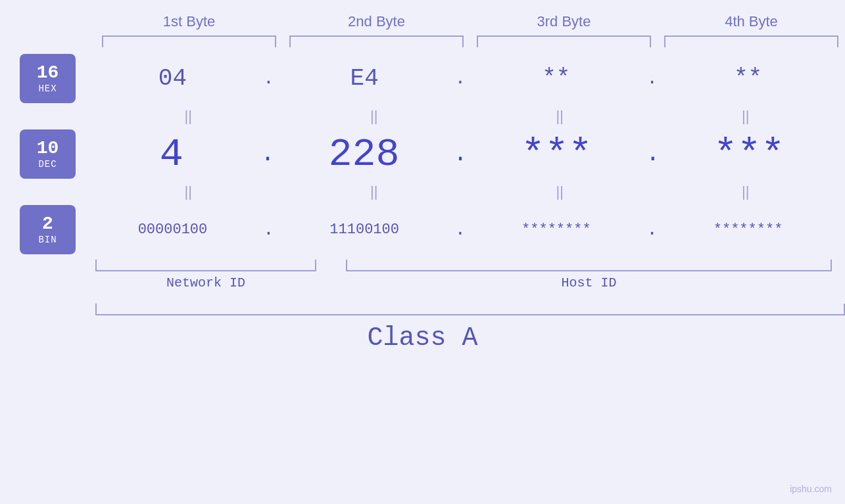 Image resolution: width=845 pixels, height=504 pixels. I want to click on equals-2-4: ||, so click(746, 192).